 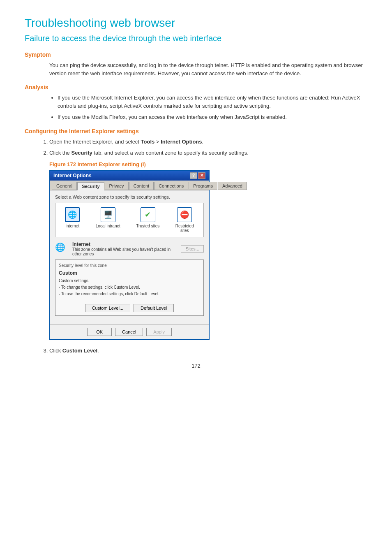 I want to click on step-2: Click the Security tab, and select a web…, so click(x=208, y=153).